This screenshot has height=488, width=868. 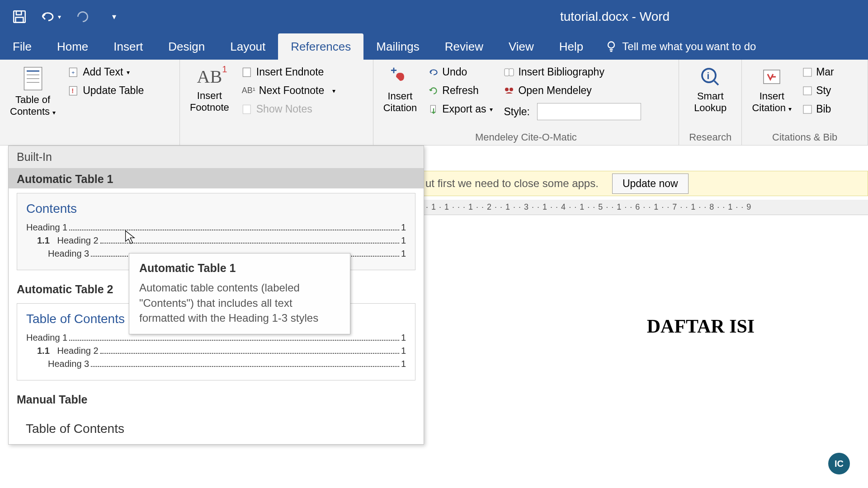 I want to click on citations-group-label: Citations & Bib, so click(x=805, y=137).